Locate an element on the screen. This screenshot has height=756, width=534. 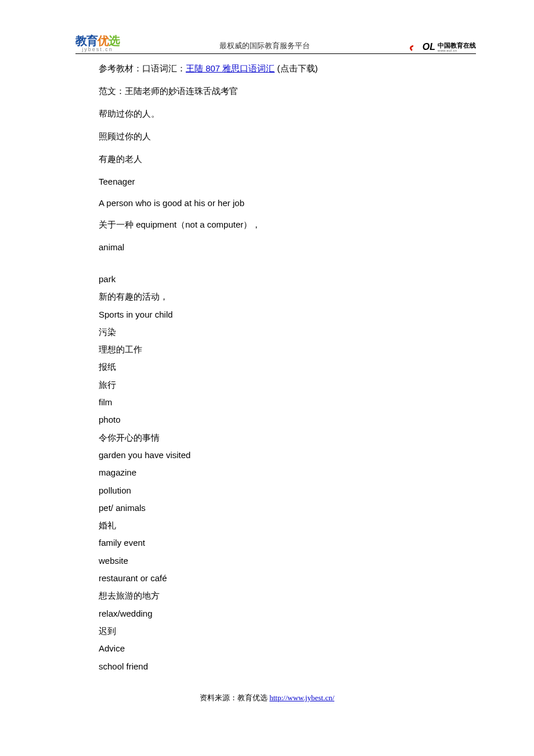
header-title: 最权威的国际教育服务平台 is located at coordinates (265, 46).